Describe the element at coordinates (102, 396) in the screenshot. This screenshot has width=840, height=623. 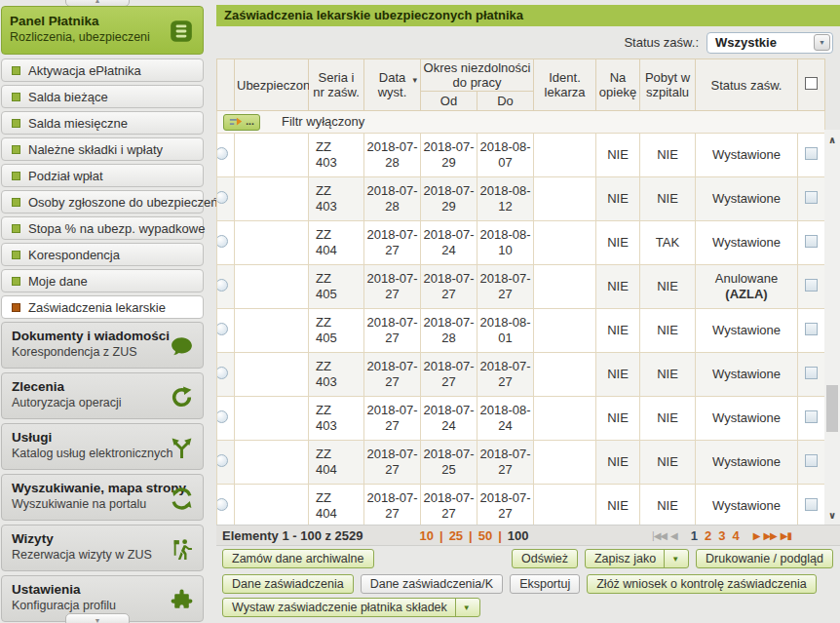
I see `sidebar-section-orders: Zlecenia Autoryzacja operacji` at that location.